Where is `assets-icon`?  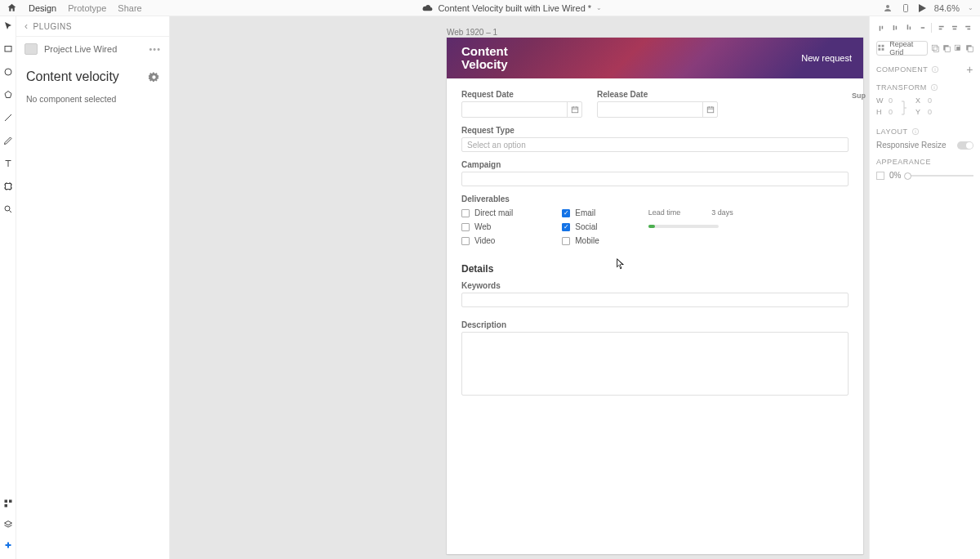
assets-icon is located at coordinates (8, 503).